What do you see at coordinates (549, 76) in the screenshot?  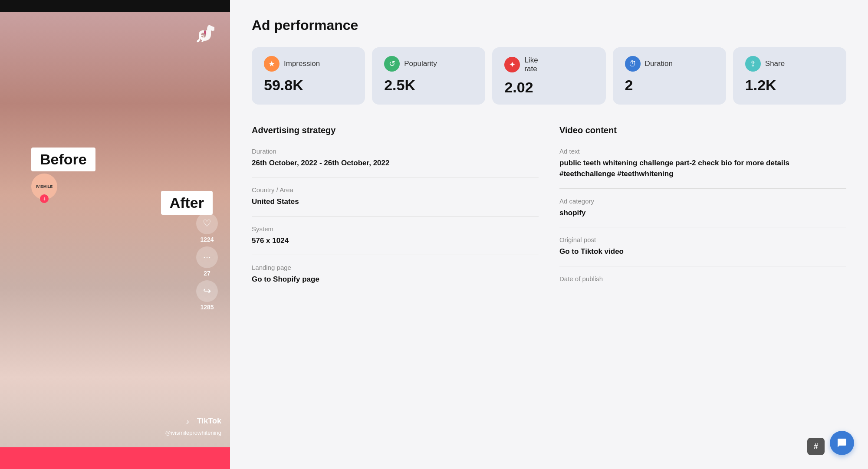 I see `metrics-row: ★ Impression 59.8K ↺ Popularity 2.5K ✦ L…` at bounding box center [549, 76].